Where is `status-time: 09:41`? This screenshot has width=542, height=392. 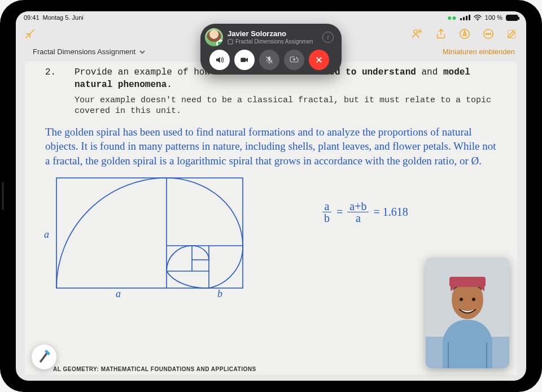
status-time: 09:41 is located at coordinates (32, 18).